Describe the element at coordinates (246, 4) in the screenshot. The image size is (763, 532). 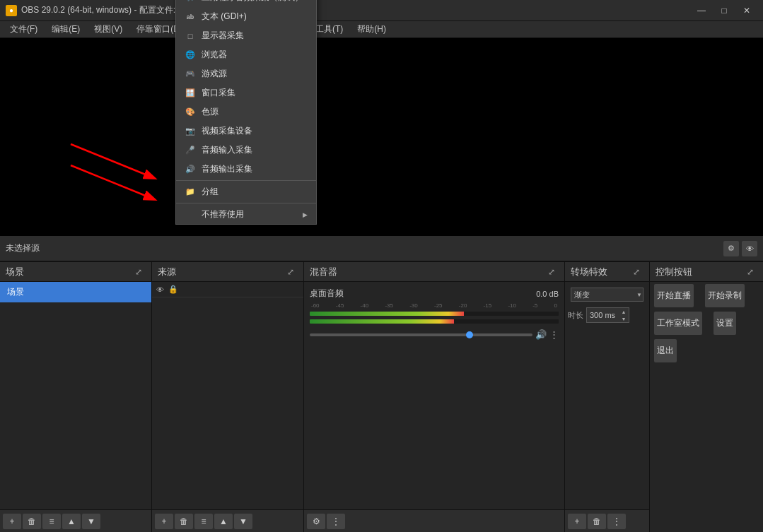
I see `context-menu-item-audio-app: 🎵 应用程序音频采集（测试）` at that location.